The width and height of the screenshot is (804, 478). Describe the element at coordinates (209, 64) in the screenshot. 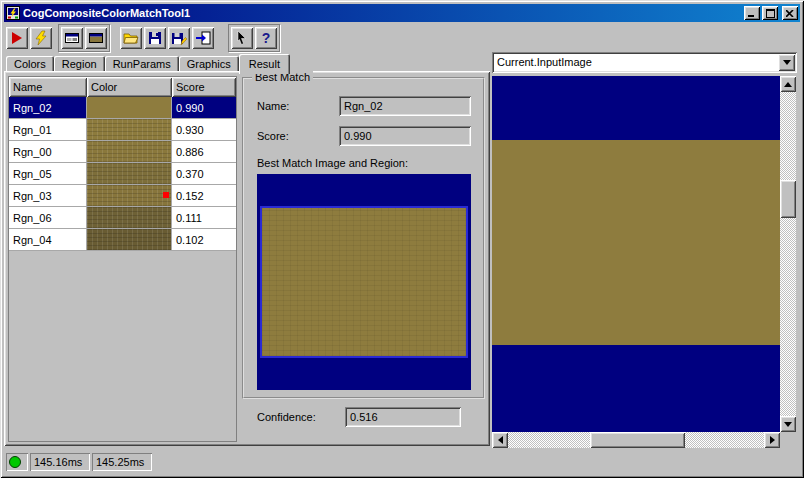

I see `tab-graphics: Graphics` at that location.